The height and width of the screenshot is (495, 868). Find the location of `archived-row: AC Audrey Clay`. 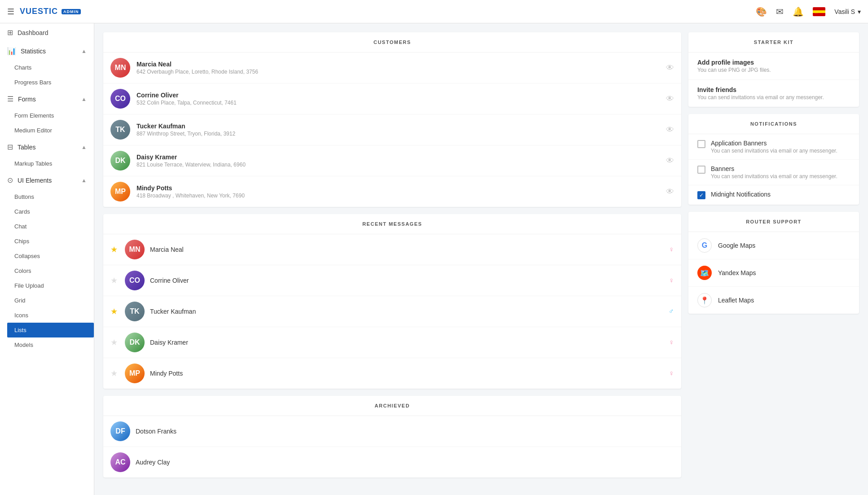

archived-row: AC Audrey Clay is located at coordinates (392, 462).